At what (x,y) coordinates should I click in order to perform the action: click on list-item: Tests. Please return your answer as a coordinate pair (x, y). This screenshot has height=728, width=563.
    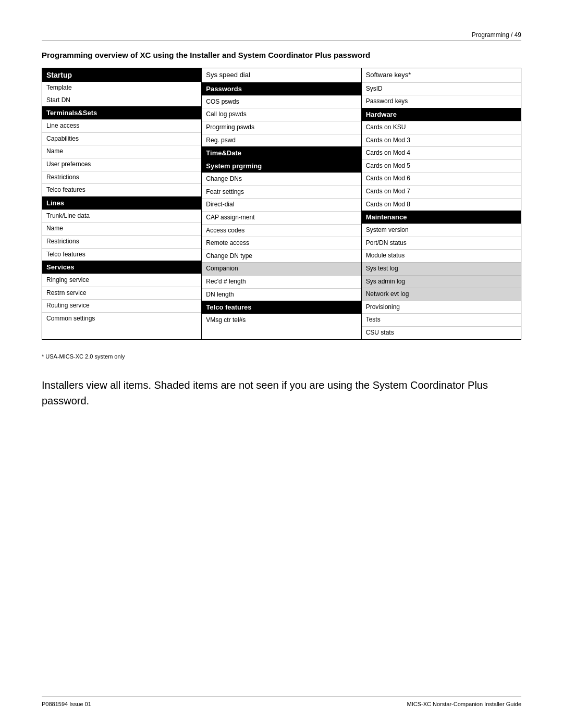
    Looking at the image, I should click on (441, 320).